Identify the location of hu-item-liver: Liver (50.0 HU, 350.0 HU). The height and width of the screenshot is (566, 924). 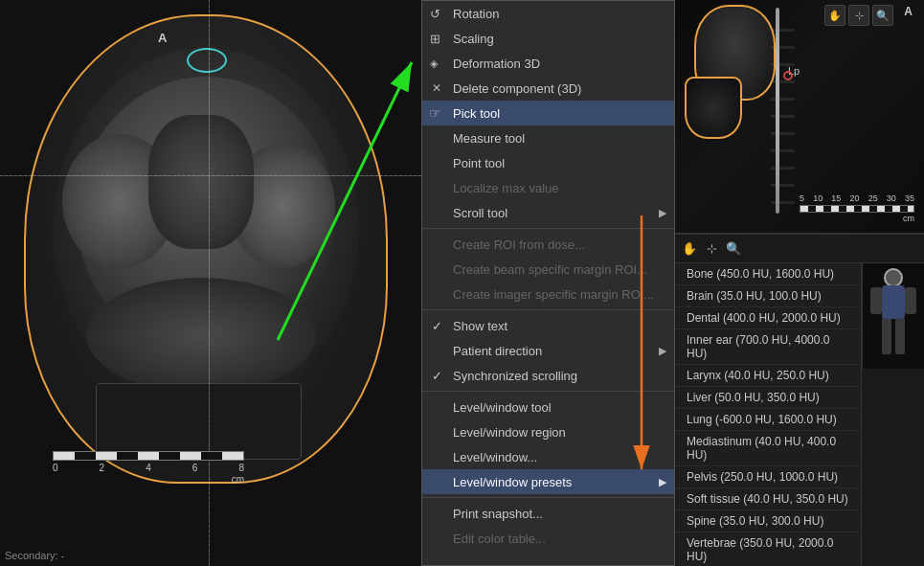
(768, 398).